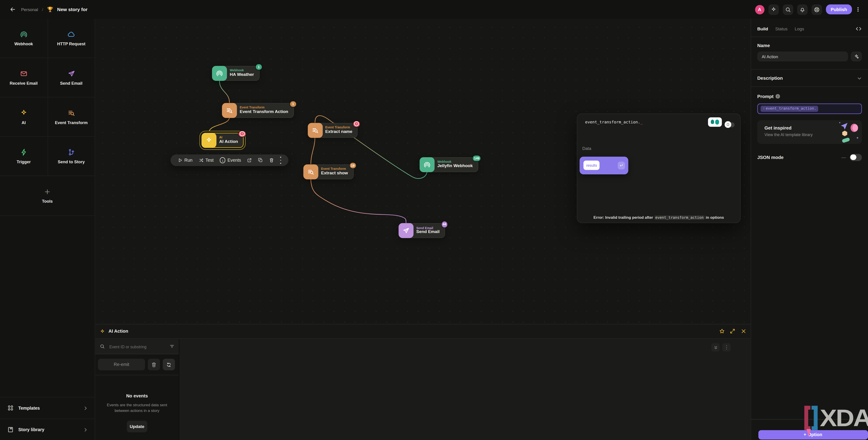  What do you see at coordinates (809, 152) in the screenshot?
I see `json-mode-row: JSON mode —` at bounding box center [809, 152].